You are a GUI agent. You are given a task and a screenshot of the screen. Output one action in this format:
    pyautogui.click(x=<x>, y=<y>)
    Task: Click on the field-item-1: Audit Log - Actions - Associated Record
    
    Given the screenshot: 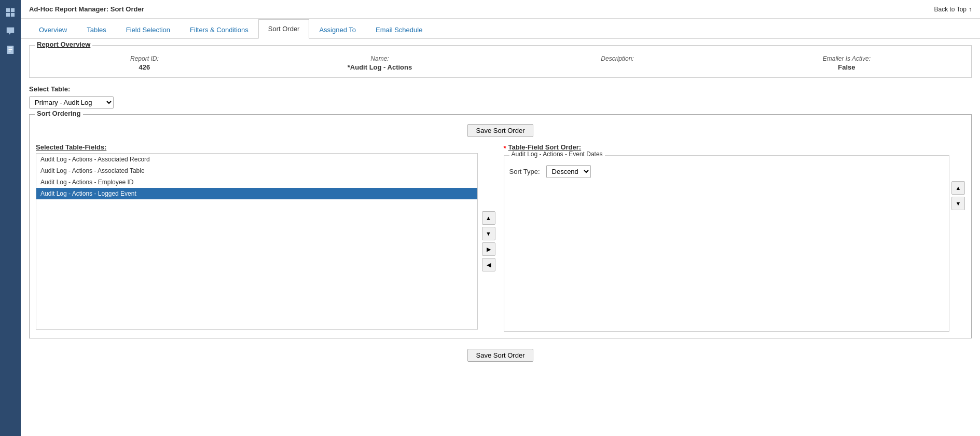 What is the action you would take?
    pyautogui.click(x=257, y=159)
    